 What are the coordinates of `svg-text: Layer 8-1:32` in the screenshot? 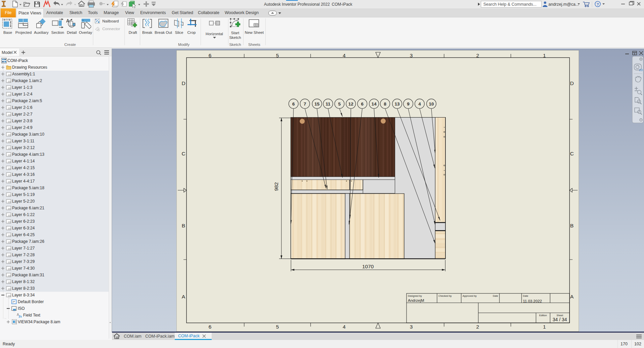 It's located at (23, 282).